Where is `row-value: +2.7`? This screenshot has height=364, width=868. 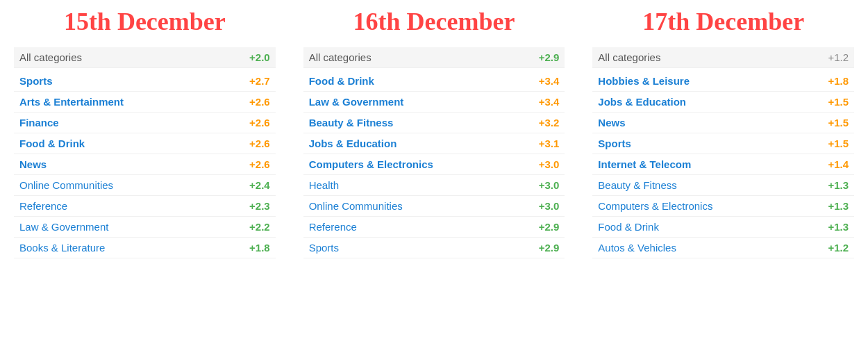 row-value: +2.7 is located at coordinates (260, 81).